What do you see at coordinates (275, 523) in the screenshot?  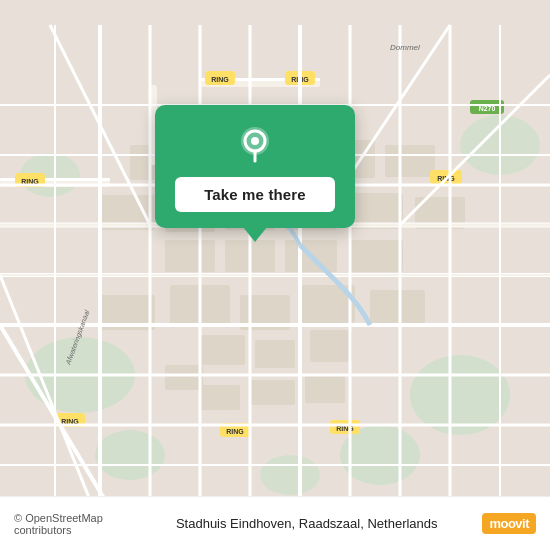 I see `bottom-bar: © OpenStreetMap contributors Stadhuis Ei…` at bounding box center [275, 523].